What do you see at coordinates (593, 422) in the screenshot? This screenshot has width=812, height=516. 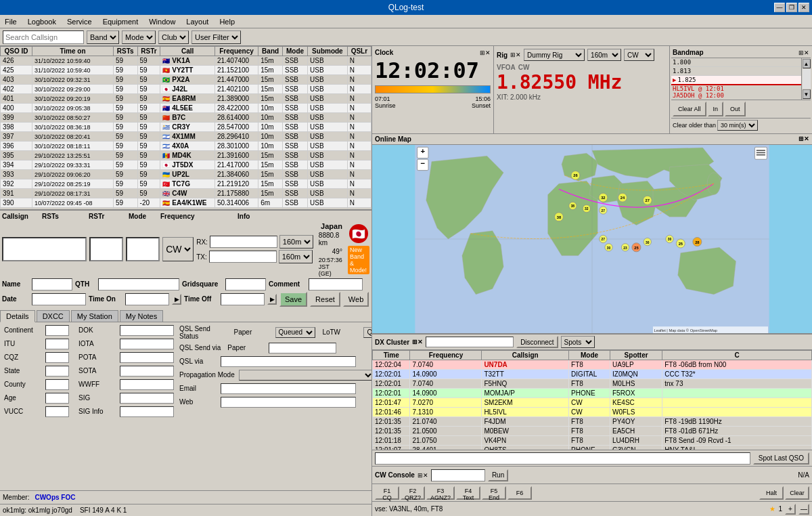 I see `list-item: 12:01:35 21.0740 F4JDM FT8 PY4OY FT8 -19…` at bounding box center [593, 422].